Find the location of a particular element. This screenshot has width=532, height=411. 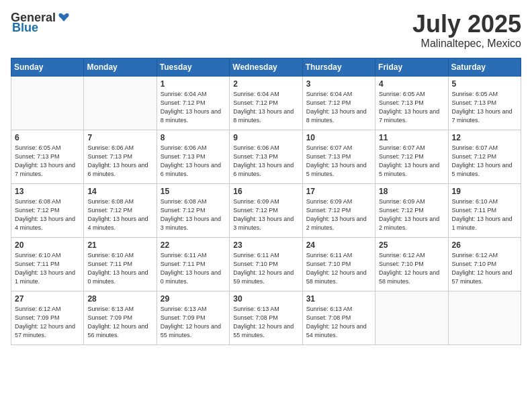

day-number: 25 is located at coordinates (411, 245).